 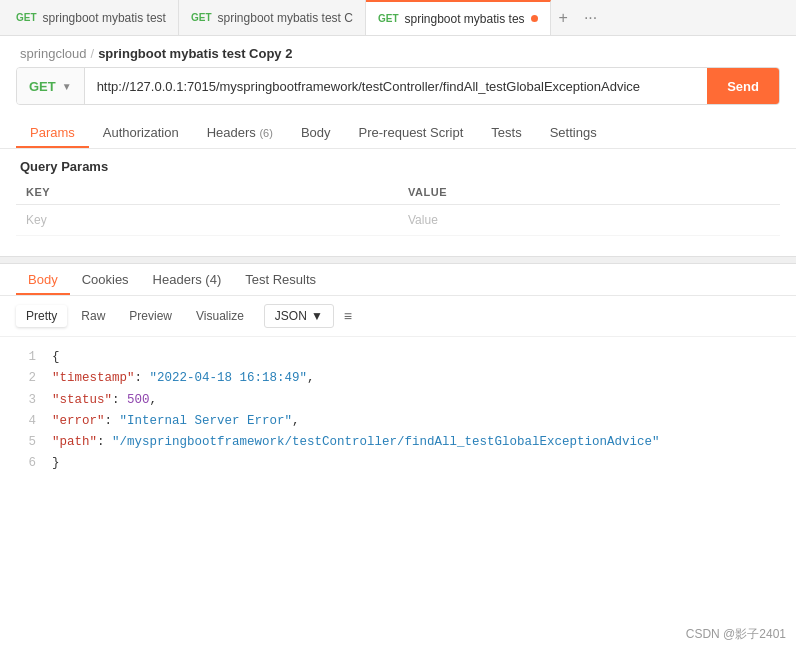 What do you see at coordinates (398, 378) in the screenshot?
I see `code-line-2: 2 "timestamp": "2022-04-18 16:18:49",` at bounding box center [398, 378].